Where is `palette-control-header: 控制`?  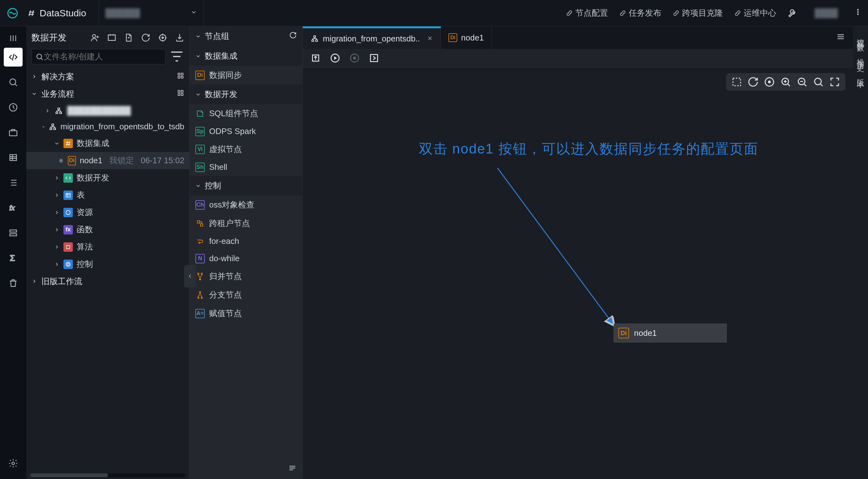
palette-control-header: 控制 is located at coordinates (246, 186).